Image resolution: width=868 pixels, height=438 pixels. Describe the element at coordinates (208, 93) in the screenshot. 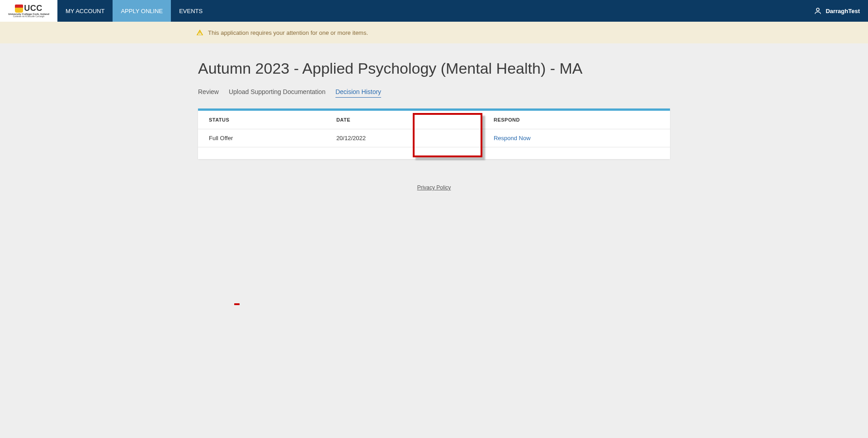

I see `tab-review: Review` at that location.